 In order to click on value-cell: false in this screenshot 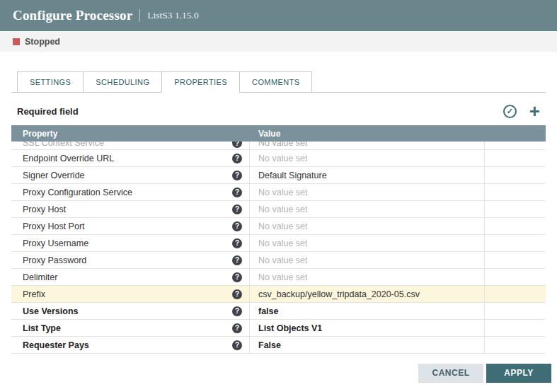, I will do `click(367, 311)`.